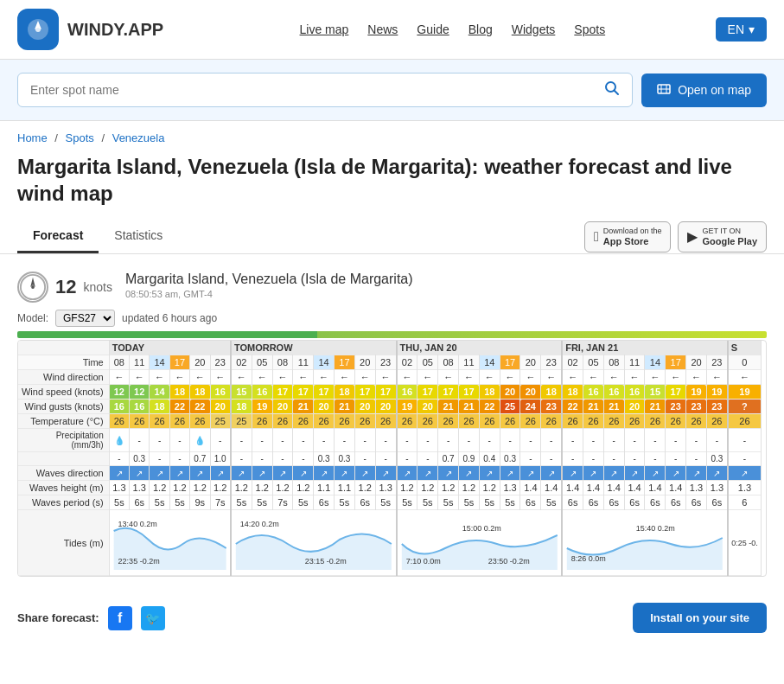  What do you see at coordinates (64, 406) in the screenshot?
I see `wind-gusts-label: Wind gusts (knots)` at bounding box center [64, 406].